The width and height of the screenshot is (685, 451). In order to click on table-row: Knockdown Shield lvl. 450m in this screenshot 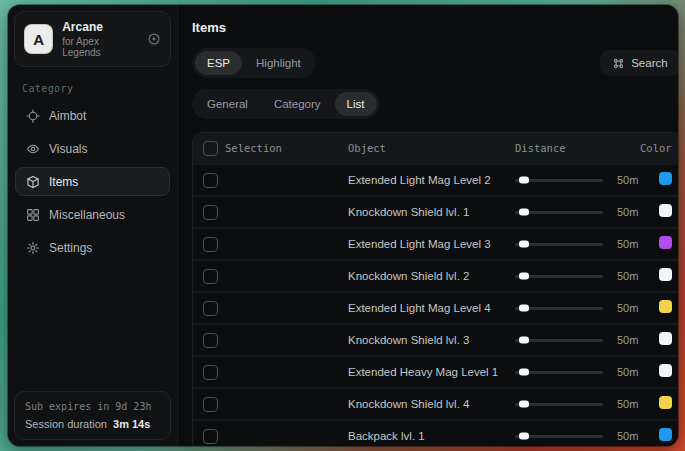, I will do `click(436, 403)`.